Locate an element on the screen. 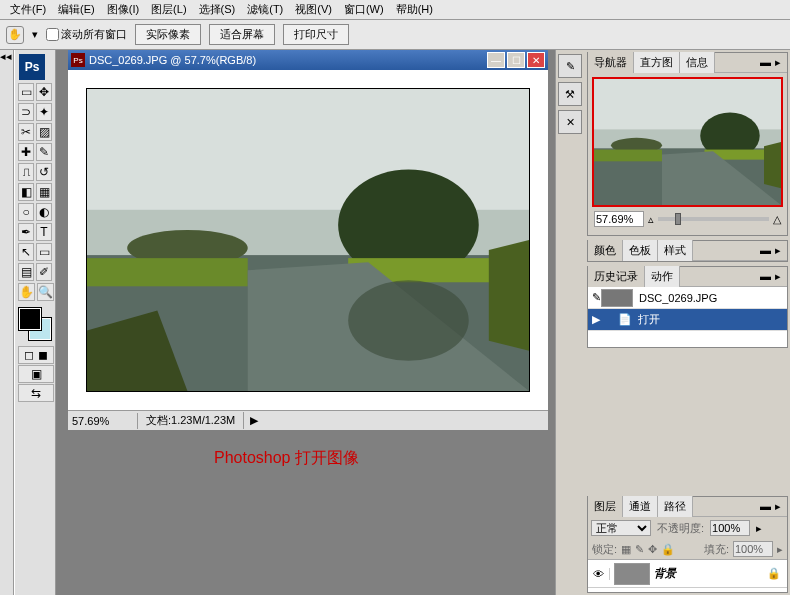 This screenshot has height=595, width=790. fill-field: 100% is located at coordinates (753, 549).